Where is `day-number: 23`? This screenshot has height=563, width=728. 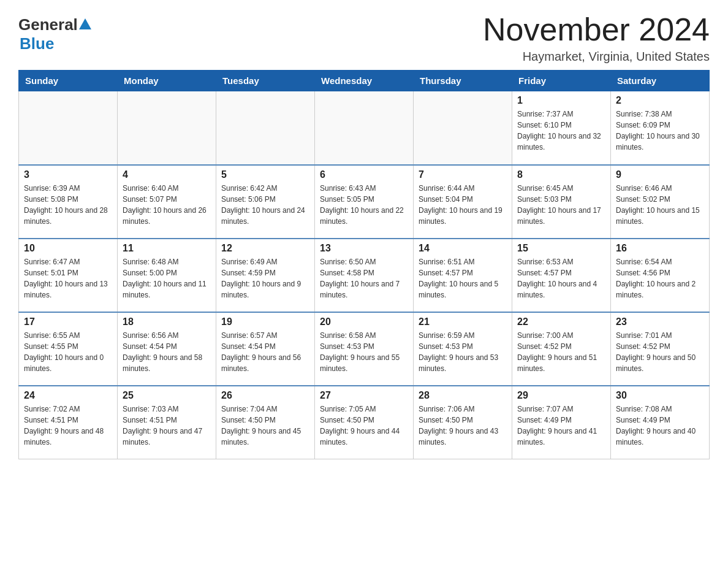
day-number: 23 is located at coordinates (660, 322).